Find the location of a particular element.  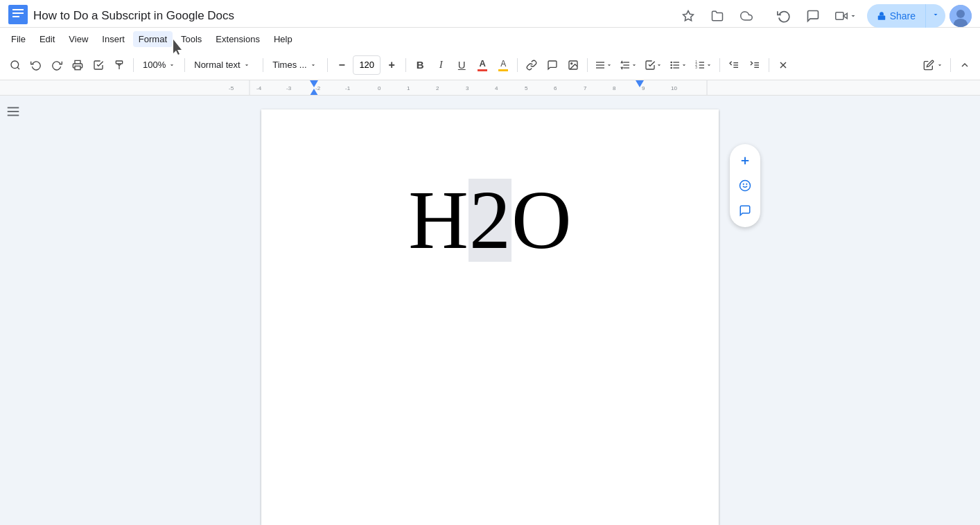

text-style-label: Normal text is located at coordinates (217, 65).